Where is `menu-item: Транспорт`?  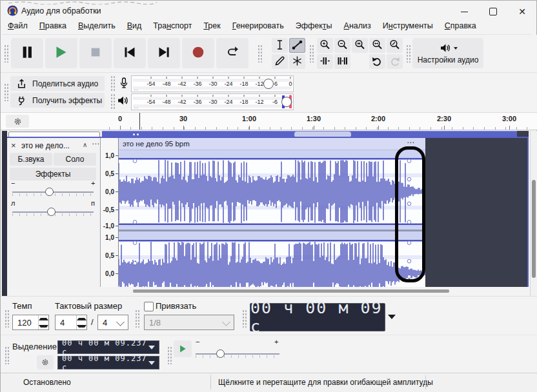
menu-item: Транспорт is located at coordinates (172, 27).